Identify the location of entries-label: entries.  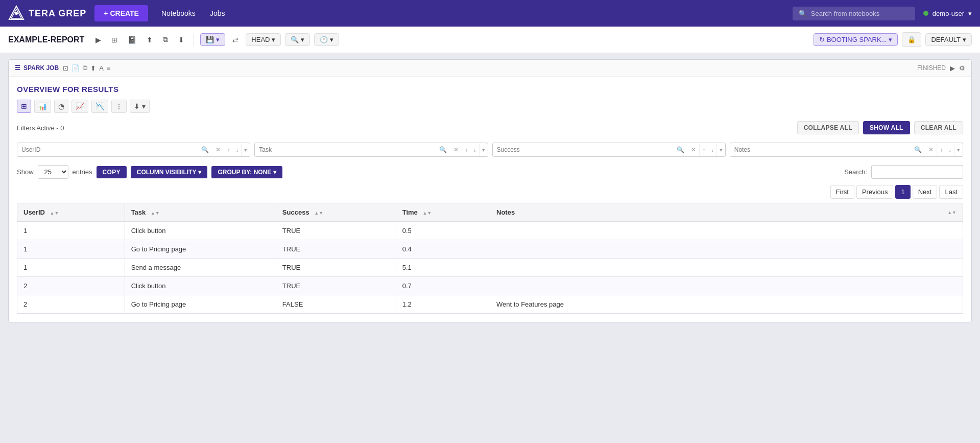
(83, 172).